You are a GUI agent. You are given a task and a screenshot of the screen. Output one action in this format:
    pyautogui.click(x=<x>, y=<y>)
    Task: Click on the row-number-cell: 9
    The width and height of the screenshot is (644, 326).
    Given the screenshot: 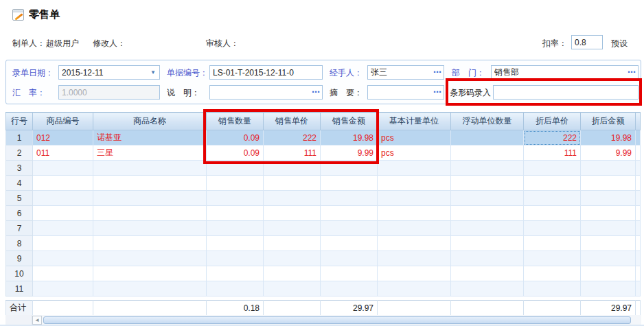 What is the action you would take?
    pyautogui.click(x=19, y=259)
    